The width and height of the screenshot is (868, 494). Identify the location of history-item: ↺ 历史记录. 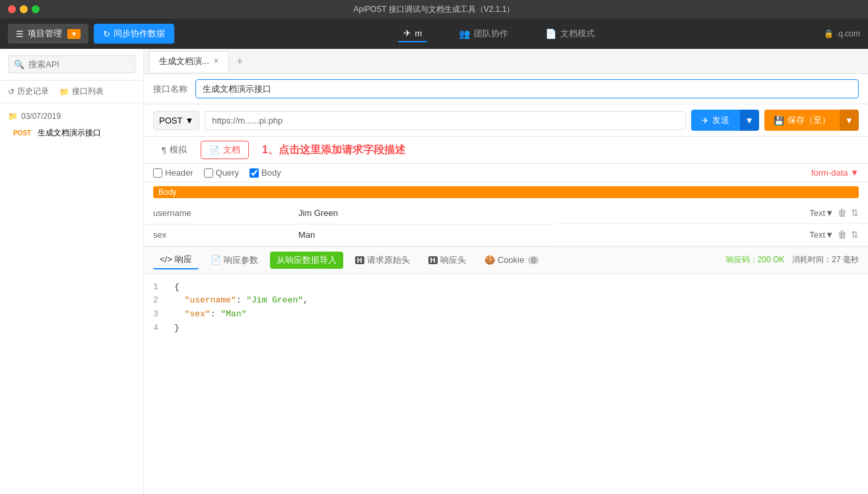
(28, 91).